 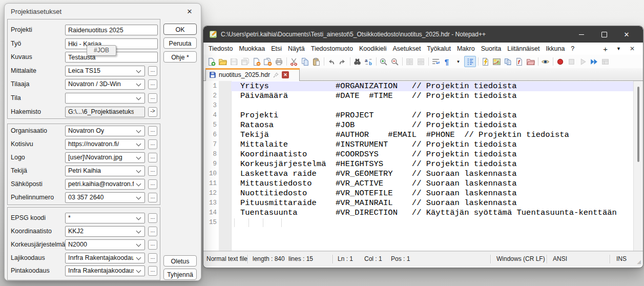 I want to click on tila-select, so click(x=105, y=98).